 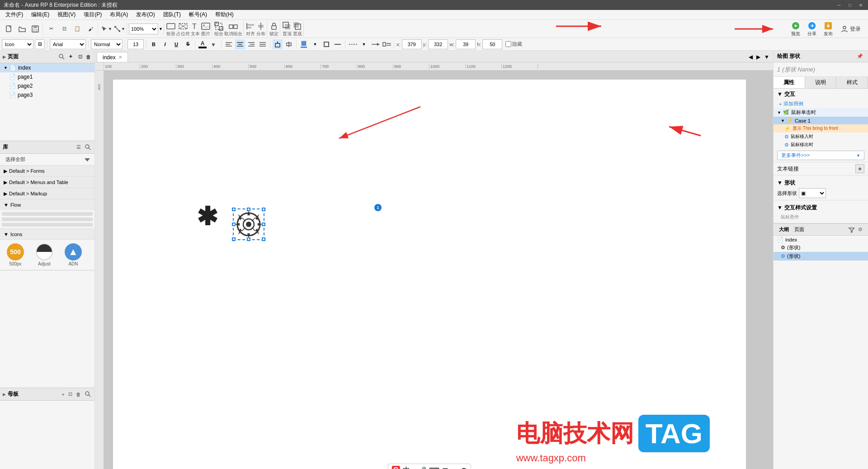 I want to click on y-input, so click(x=438, y=44).